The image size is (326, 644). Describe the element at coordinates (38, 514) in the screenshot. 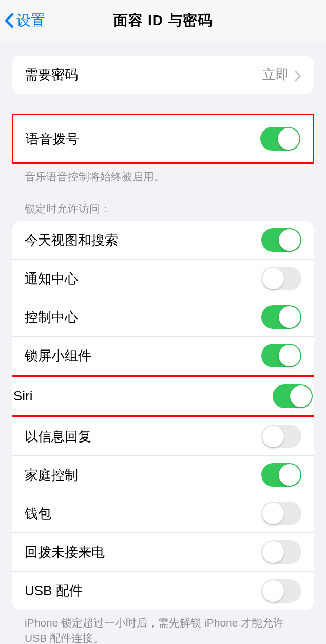

I see `lock-item-label: 钱包` at that location.